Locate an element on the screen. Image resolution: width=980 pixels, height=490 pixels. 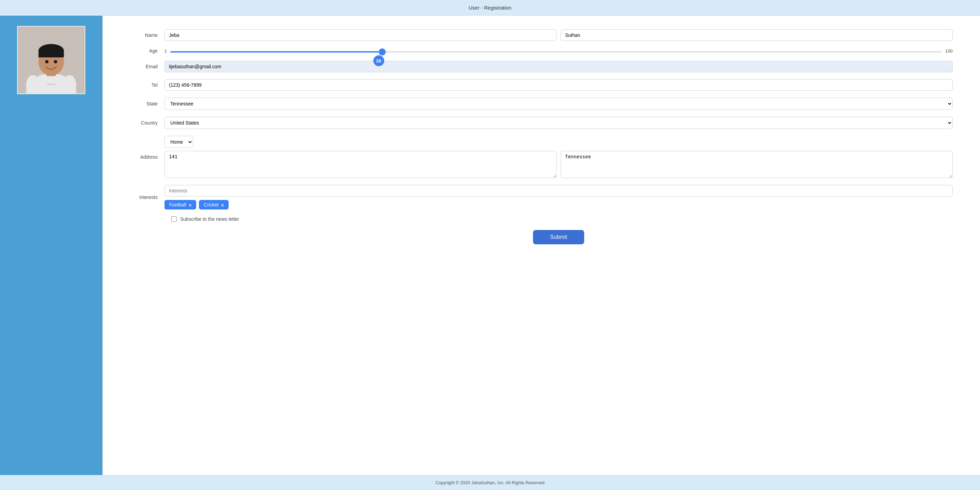
tag-football: Football x is located at coordinates (180, 205).